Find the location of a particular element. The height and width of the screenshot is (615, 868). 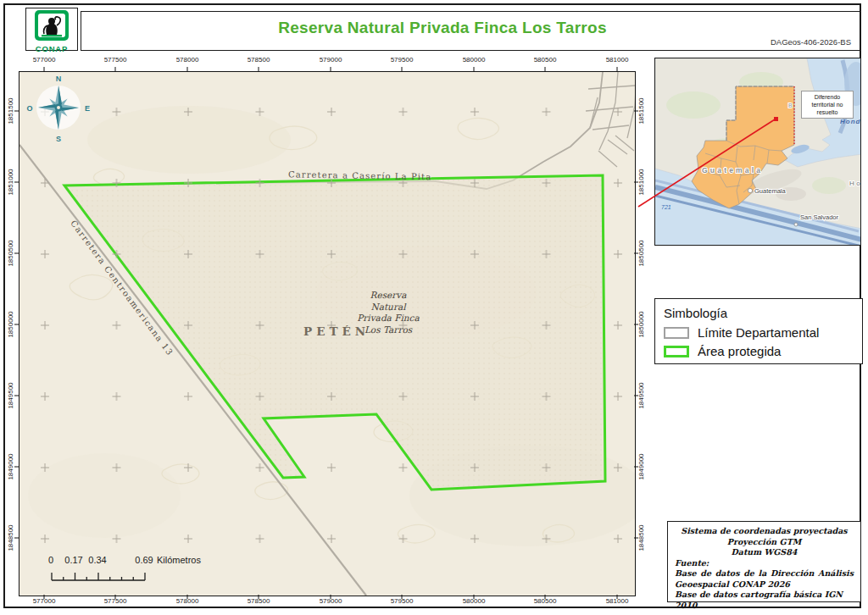

document-code: DAGeos-406-2026-BS is located at coordinates (810, 42).